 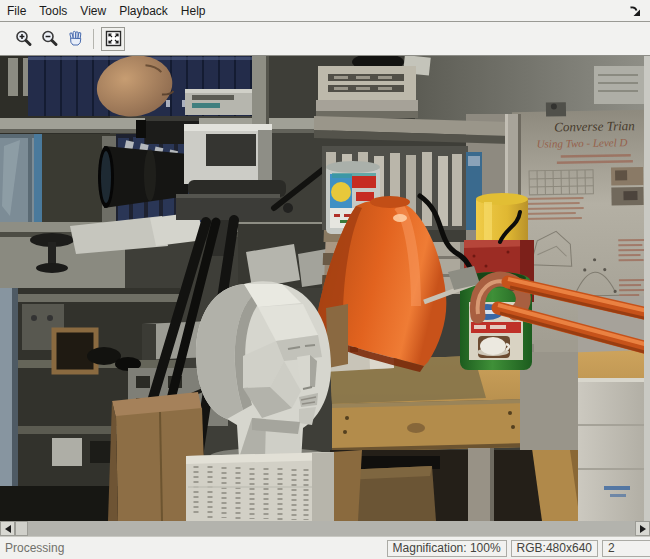 What do you see at coordinates (144, 11) in the screenshot?
I see `menu-playback: Playback` at bounding box center [144, 11].